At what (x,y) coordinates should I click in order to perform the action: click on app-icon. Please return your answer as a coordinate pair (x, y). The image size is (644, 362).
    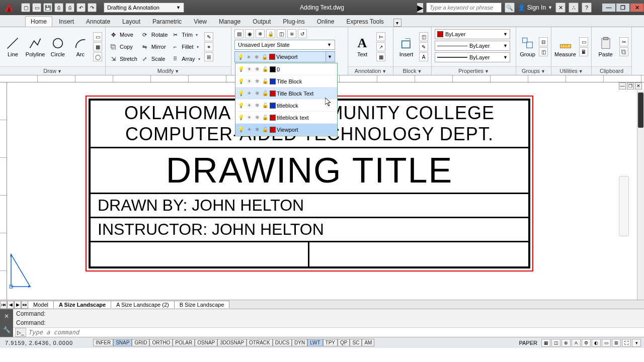
    Looking at the image, I should click on (9, 8).